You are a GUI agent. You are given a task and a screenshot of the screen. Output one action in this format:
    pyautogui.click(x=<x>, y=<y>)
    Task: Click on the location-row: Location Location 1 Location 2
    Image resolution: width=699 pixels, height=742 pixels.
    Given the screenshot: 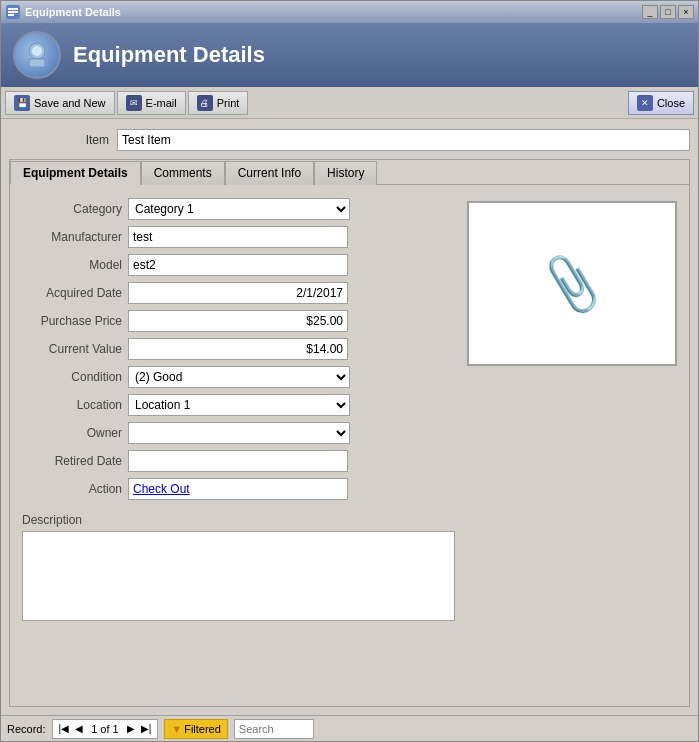 What is the action you would take?
    pyautogui.click(x=238, y=405)
    